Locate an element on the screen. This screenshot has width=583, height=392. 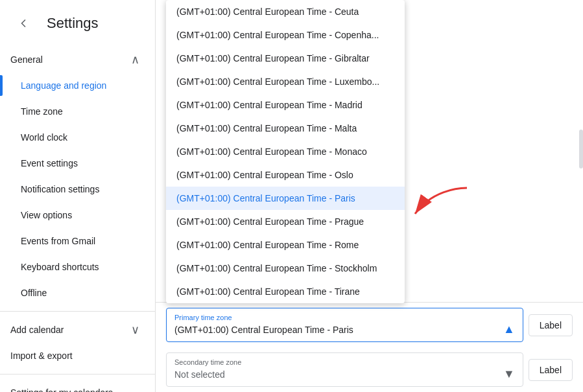
dropdown-item-7: (GMT+01:00) Central European Time - Oslo is located at coordinates (285, 175).